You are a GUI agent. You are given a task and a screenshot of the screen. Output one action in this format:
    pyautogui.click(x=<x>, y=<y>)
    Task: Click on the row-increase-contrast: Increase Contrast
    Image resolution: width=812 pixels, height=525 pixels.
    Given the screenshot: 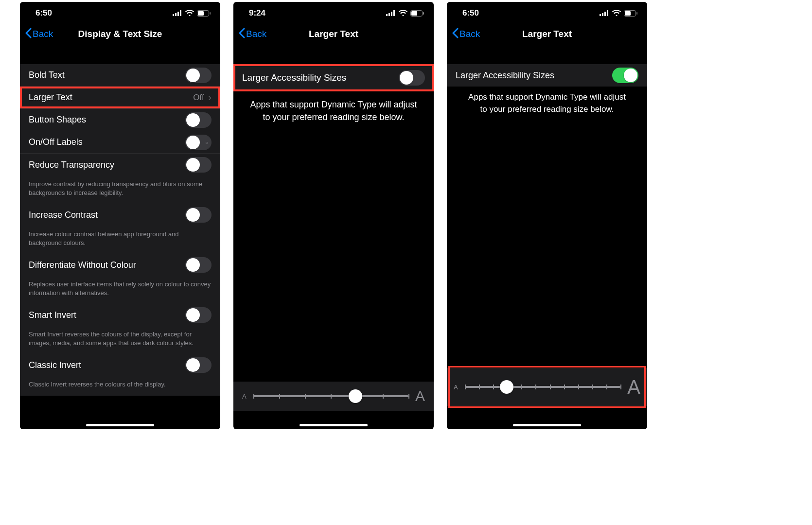 What is the action you would take?
    pyautogui.click(x=120, y=215)
    